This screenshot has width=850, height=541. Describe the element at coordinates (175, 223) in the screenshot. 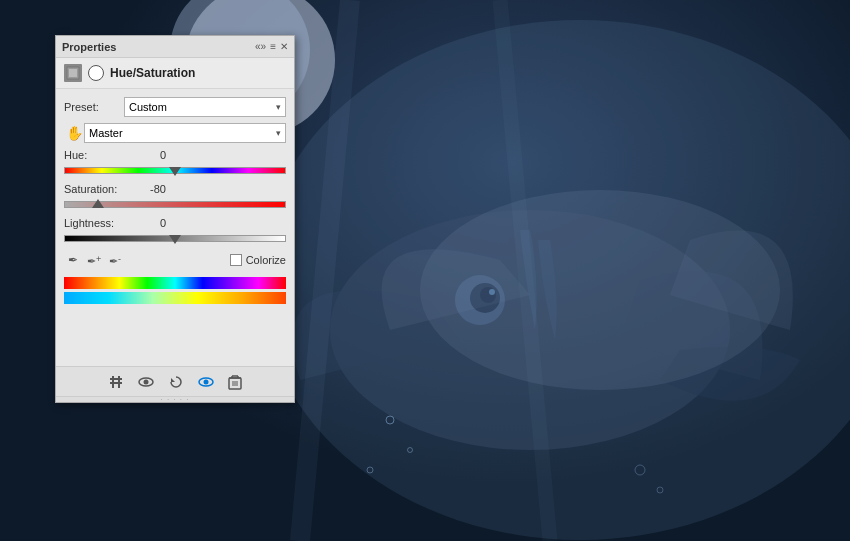

I see `lightness-label-row: Lightness: 0` at that location.